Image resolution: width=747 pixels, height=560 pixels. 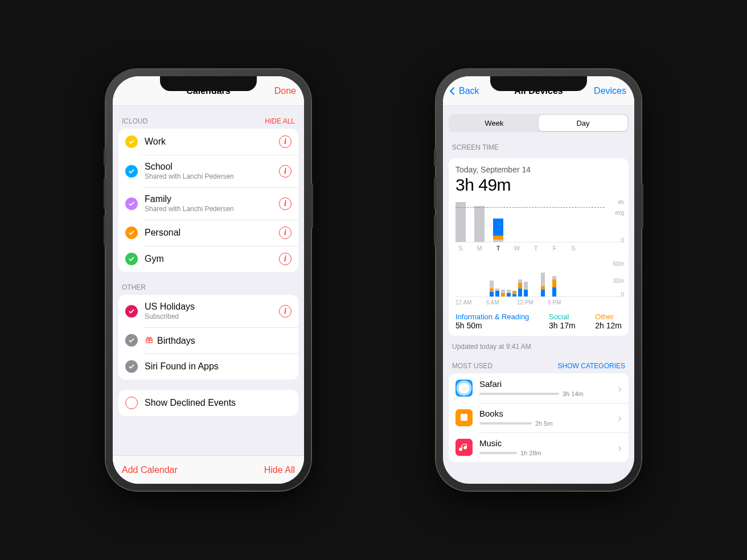 I want to click on calendar-row: FamilyShared with Lanchi Pederseni, so click(x=208, y=204).